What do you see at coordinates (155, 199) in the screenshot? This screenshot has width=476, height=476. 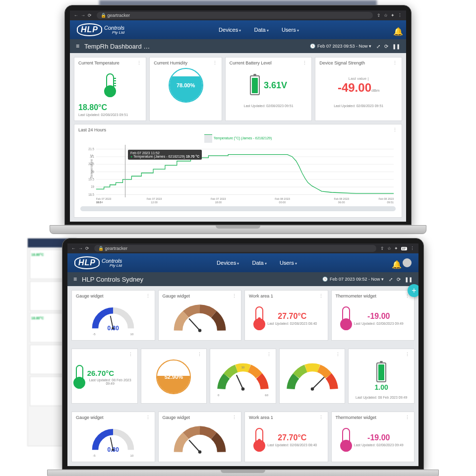 I see `svg-text: Feb 07 2023` at bounding box center [155, 199].